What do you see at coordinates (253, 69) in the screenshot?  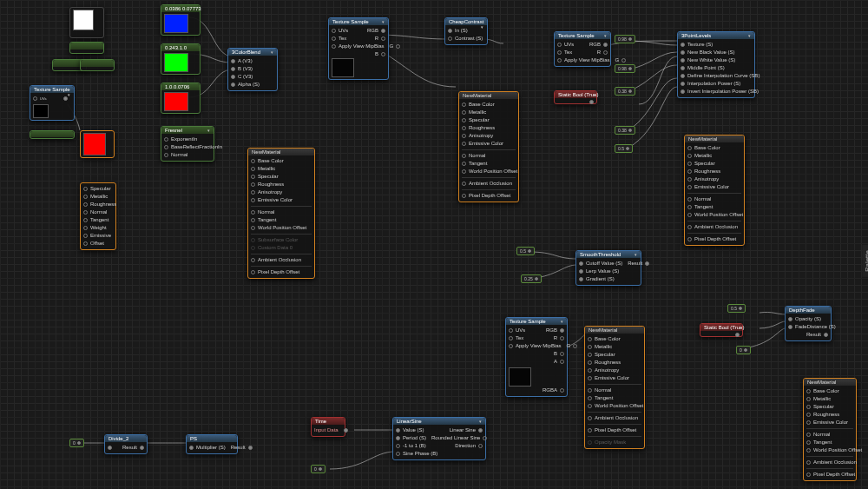 I see `color-blend-node: 3ColorBlend▾ A (V3) B (V3) C (V3) Alpha …` at bounding box center [253, 69].